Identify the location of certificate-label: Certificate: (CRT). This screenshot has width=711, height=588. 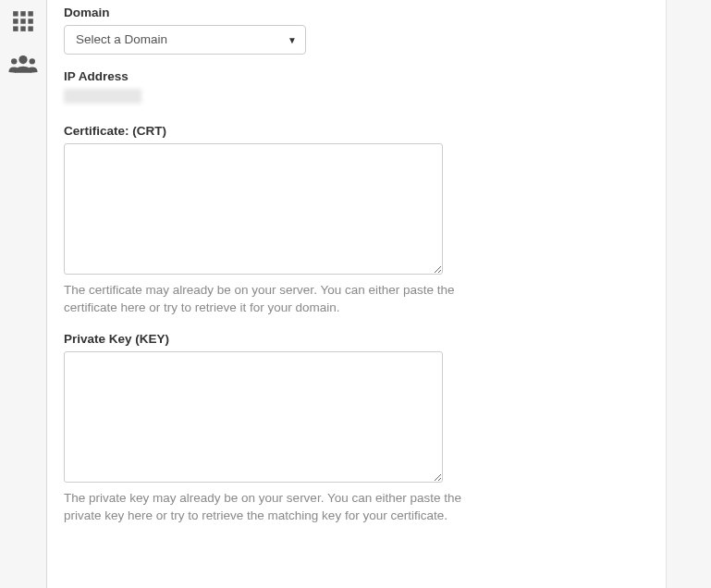
(357, 131).